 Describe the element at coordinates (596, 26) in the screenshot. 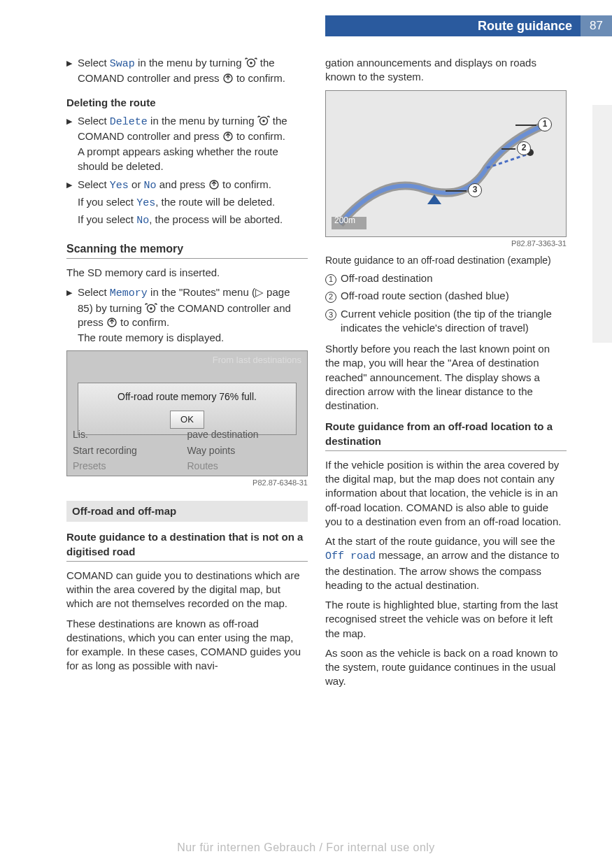

I see `page-number: 87` at that location.